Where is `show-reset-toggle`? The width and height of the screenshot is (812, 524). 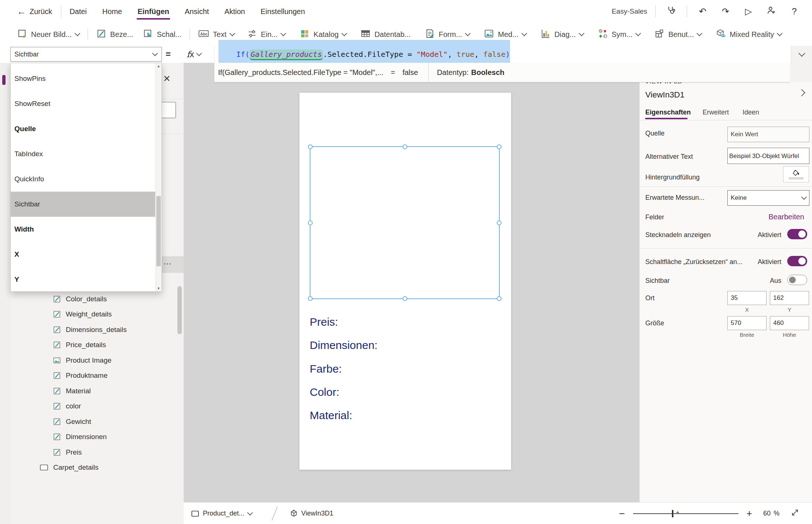
show-reset-toggle is located at coordinates (797, 261).